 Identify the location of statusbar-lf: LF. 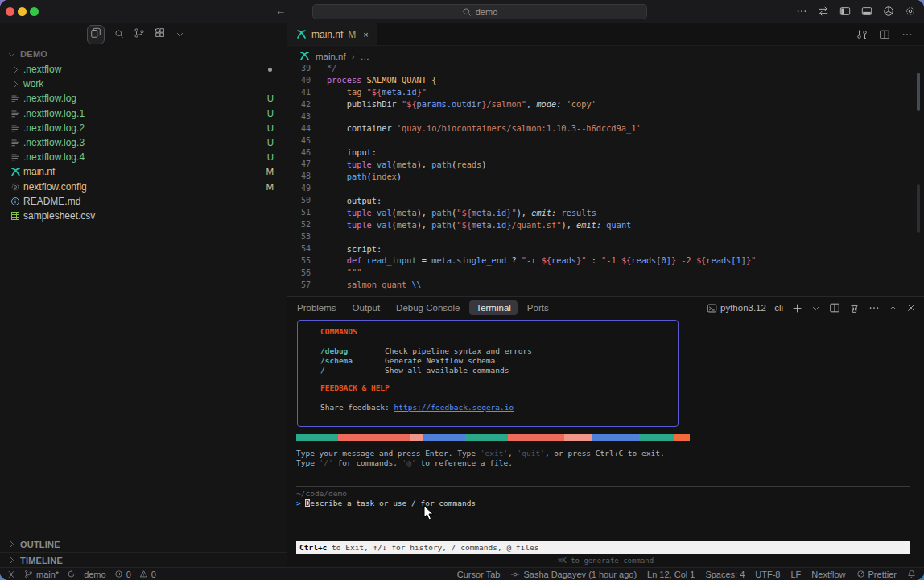
(797, 574).